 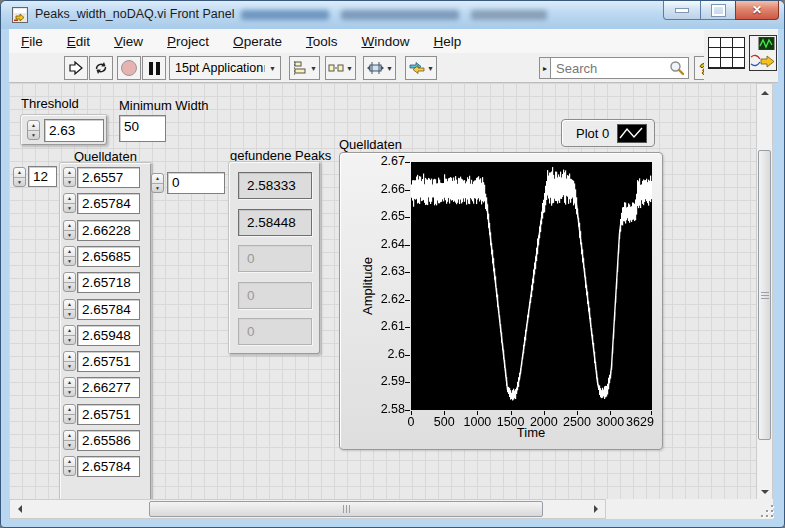 What do you see at coordinates (381, 244) in the screenshot?
I see `y-tick-label: 2.64` at bounding box center [381, 244].